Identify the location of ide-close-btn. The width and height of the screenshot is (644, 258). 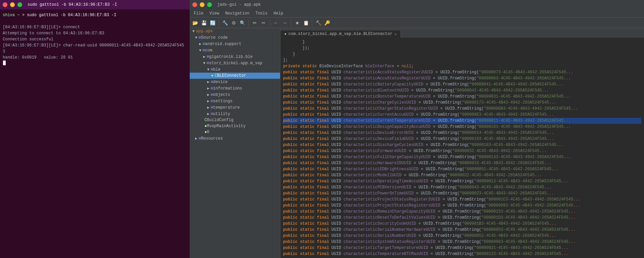
(195, 5).